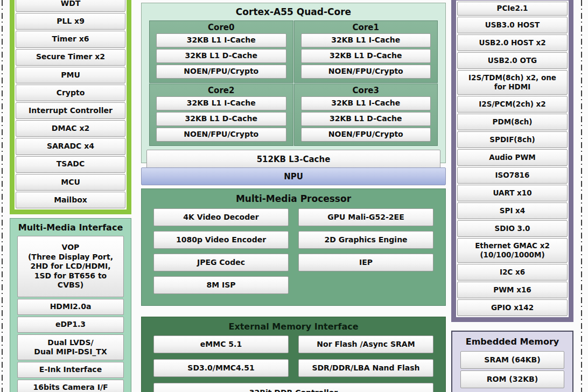  Describe the element at coordinates (71, 182) in the screenshot. I see `system-peripheral-item: MCU` at that location.